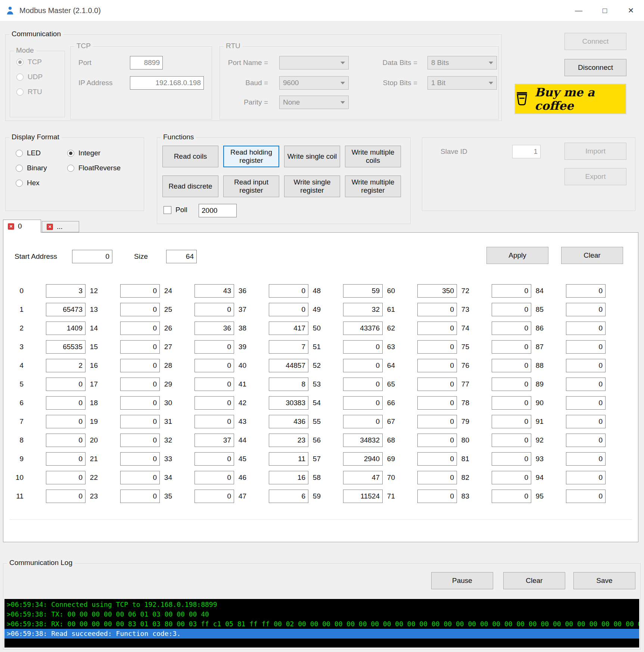 The width and height of the screenshot is (644, 652). Describe the element at coordinates (462, 83) in the screenshot. I see `stop-bits-select: 1 Bit` at that location.